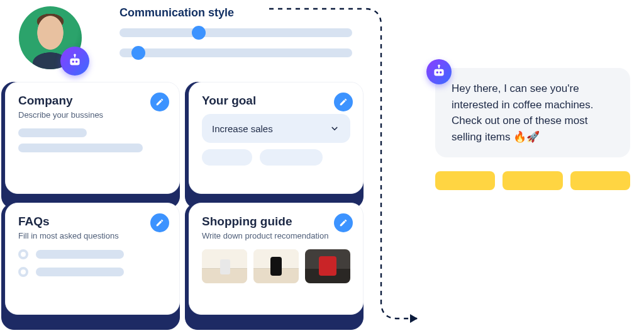 This screenshot has width=644, height=333. What do you see at coordinates (92, 235) in the screenshot?
I see `card-subtitle: Fill in most asked questions` at bounding box center [92, 235].